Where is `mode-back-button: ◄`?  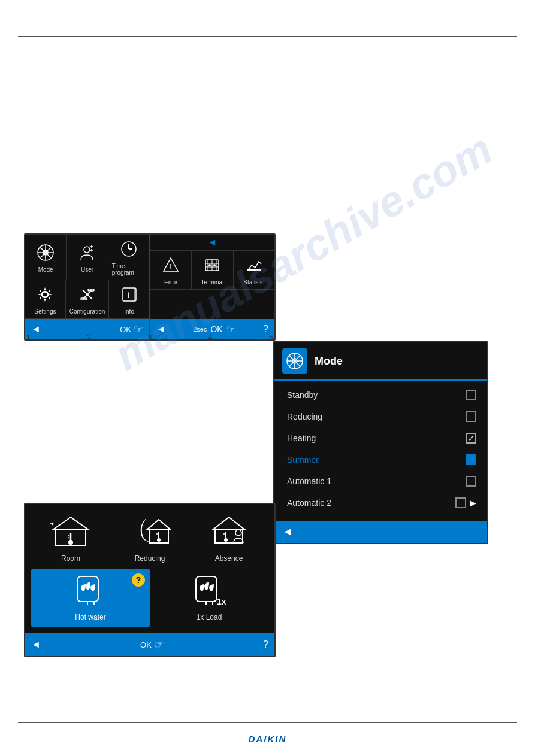 mode-back-button: ◄ is located at coordinates (288, 532).